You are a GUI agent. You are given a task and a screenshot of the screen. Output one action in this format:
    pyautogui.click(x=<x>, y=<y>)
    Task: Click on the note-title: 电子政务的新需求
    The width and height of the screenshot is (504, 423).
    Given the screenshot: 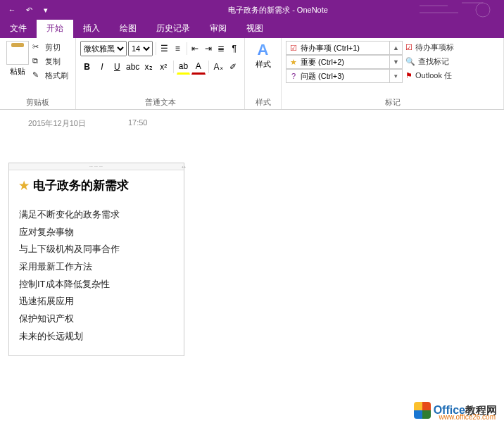 What is the action you would take?
    pyautogui.click(x=81, y=186)
    